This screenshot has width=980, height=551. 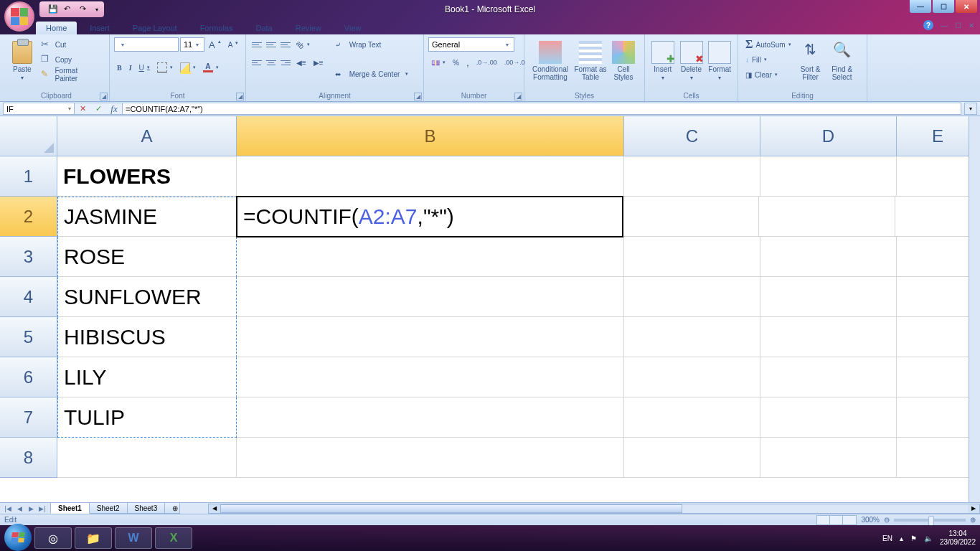 What do you see at coordinates (974, 509) in the screenshot?
I see `scroll-right-button: ▶` at bounding box center [974, 509].